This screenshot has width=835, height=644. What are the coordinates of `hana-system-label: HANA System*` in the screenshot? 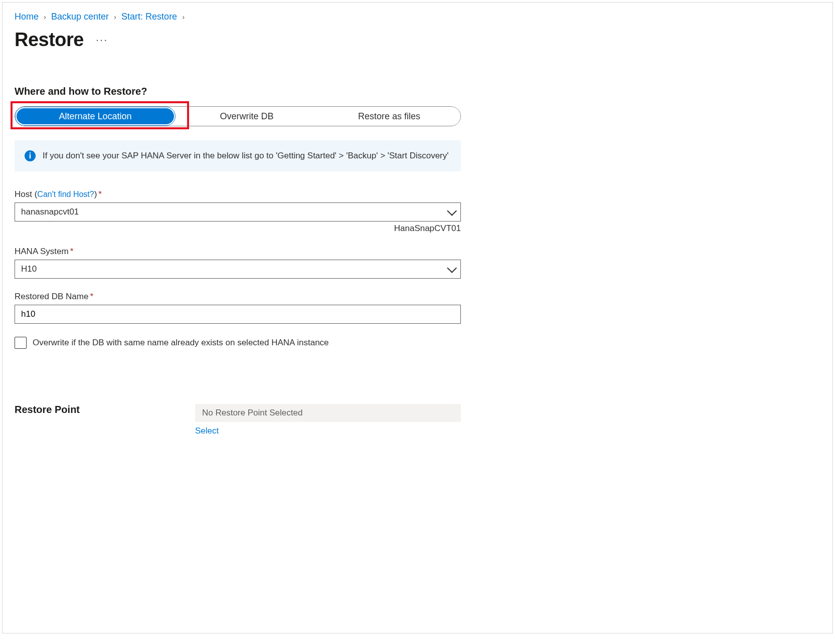 It's located at (238, 252).